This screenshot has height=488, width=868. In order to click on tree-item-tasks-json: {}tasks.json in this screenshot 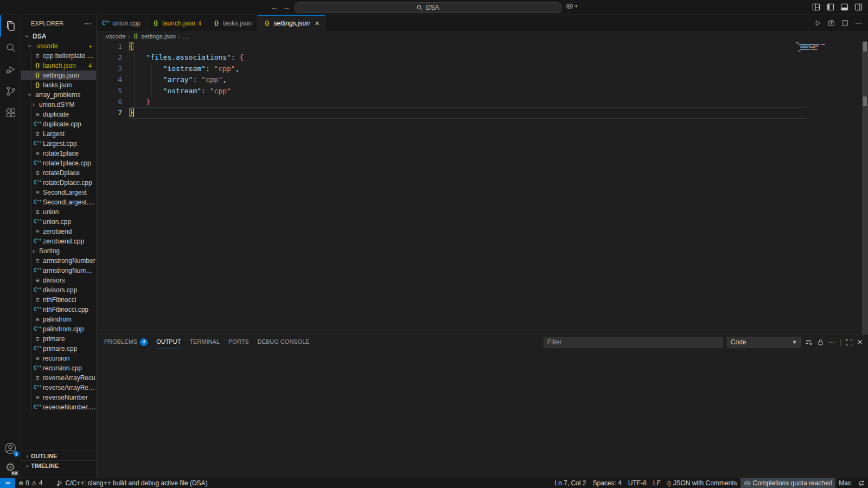, I will do `click(59, 85)`.